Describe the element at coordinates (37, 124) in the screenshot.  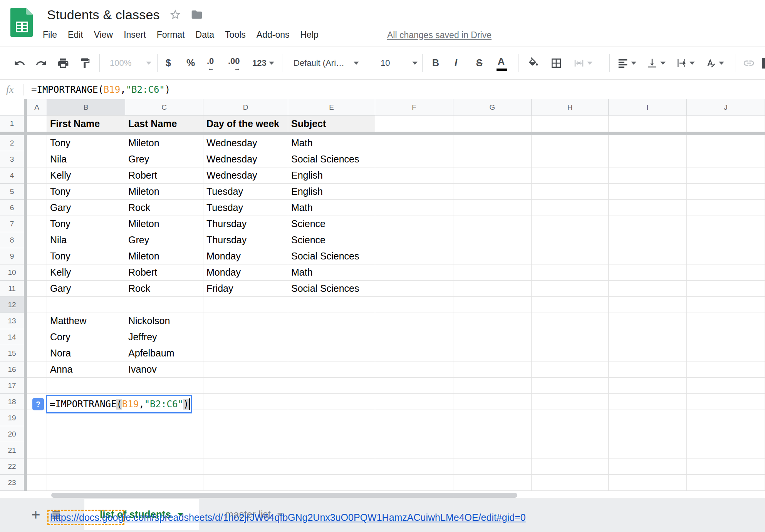
I see `cell-A1` at that location.